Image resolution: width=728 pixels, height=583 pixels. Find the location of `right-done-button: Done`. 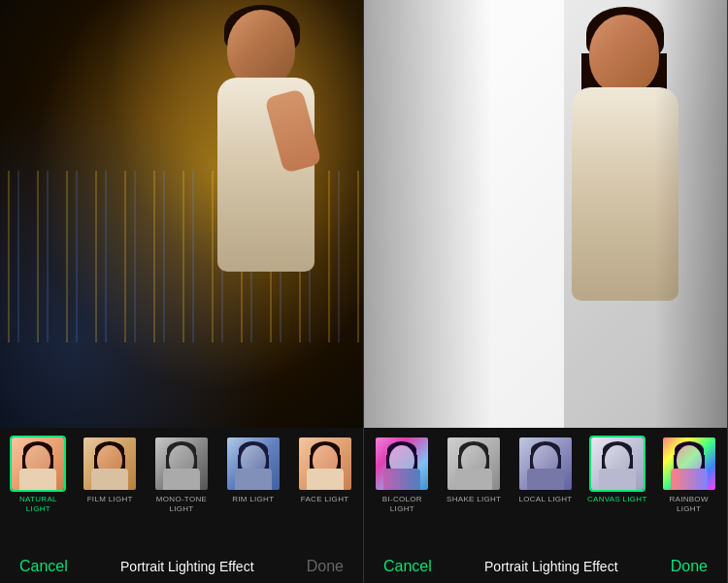

right-done-button: Done is located at coordinates (689, 567).